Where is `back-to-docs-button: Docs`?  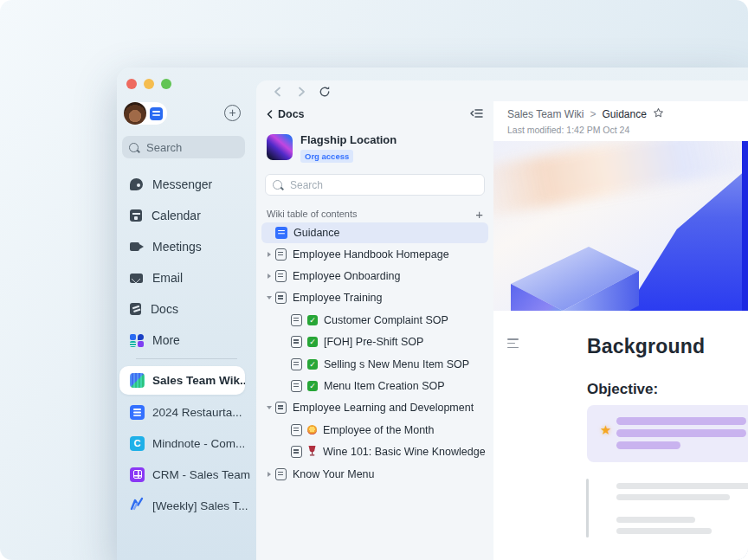
back-to-docs-button: Docs is located at coordinates (286, 114).